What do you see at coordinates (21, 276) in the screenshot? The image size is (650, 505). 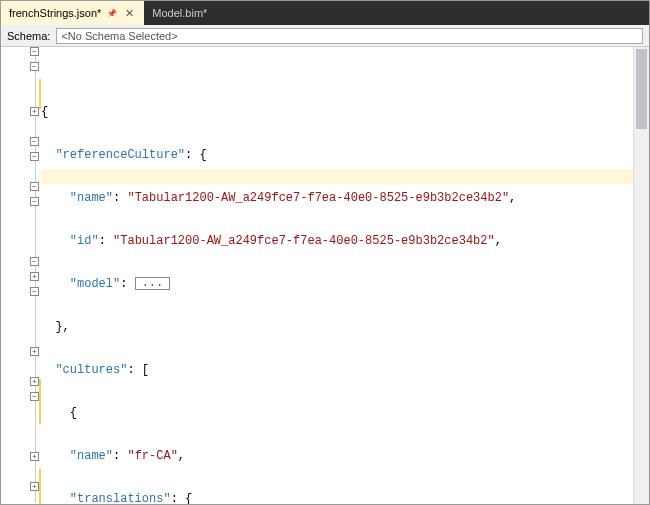 I see `fold-gutter: − − + − − − − − + − + + − + +` at bounding box center [21, 276].